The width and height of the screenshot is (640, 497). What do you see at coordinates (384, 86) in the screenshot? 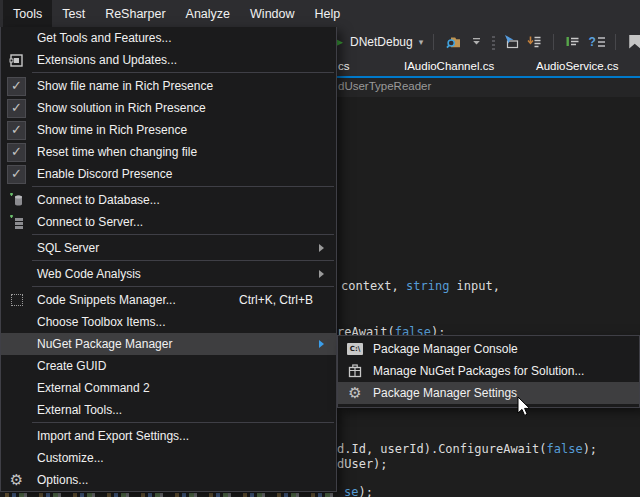
I see `navigation-type-dropdown: dUserTypeReader` at bounding box center [384, 86].